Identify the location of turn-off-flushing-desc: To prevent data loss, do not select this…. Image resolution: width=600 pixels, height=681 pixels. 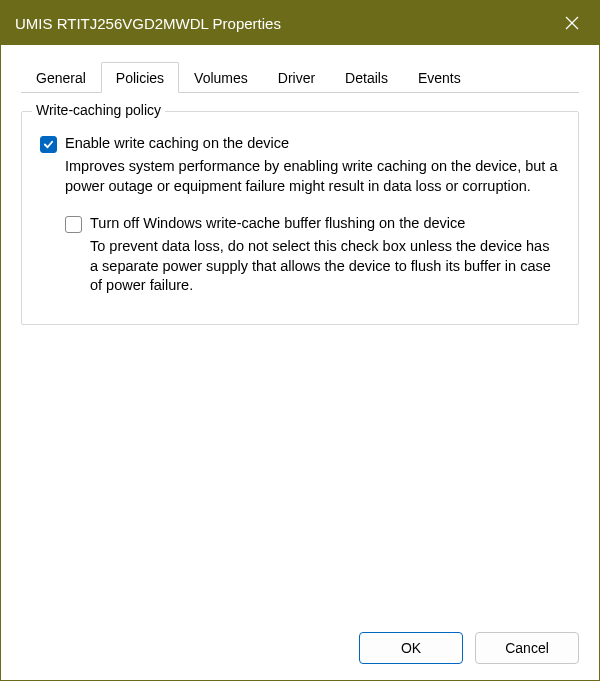
(325, 266).